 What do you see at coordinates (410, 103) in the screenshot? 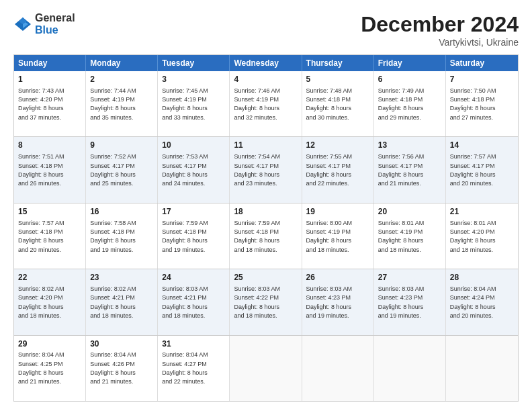
I see `cal-cell-1-6: 6Sunrise: 7:49 AM Sunset: 4:18 PM Daylig…` at bounding box center [410, 103].